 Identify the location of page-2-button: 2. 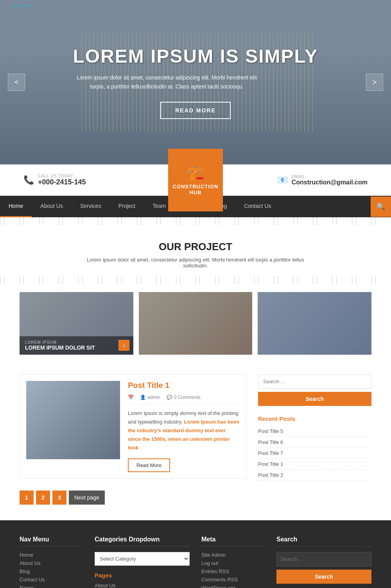
(43, 498).